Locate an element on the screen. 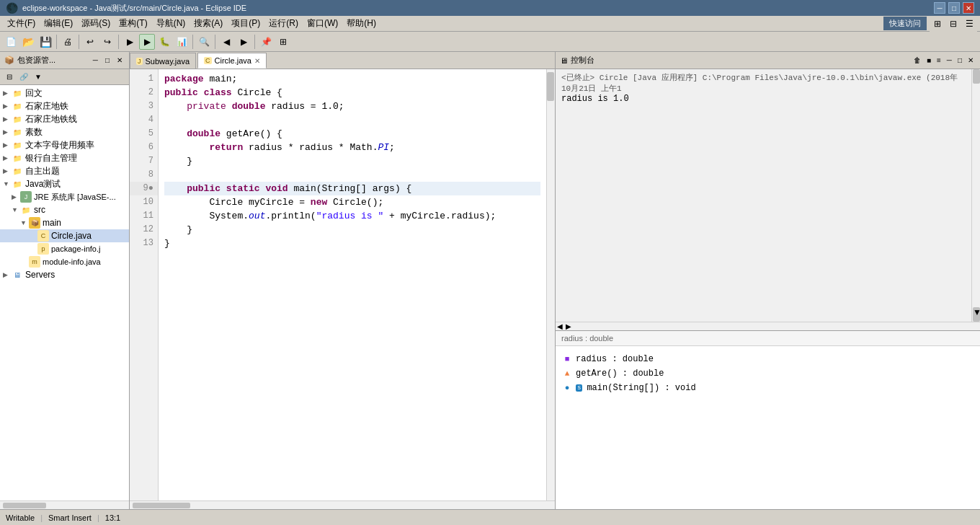 This screenshot has width=980, height=525. console-minimize: ─ is located at coordinates (950, 61).